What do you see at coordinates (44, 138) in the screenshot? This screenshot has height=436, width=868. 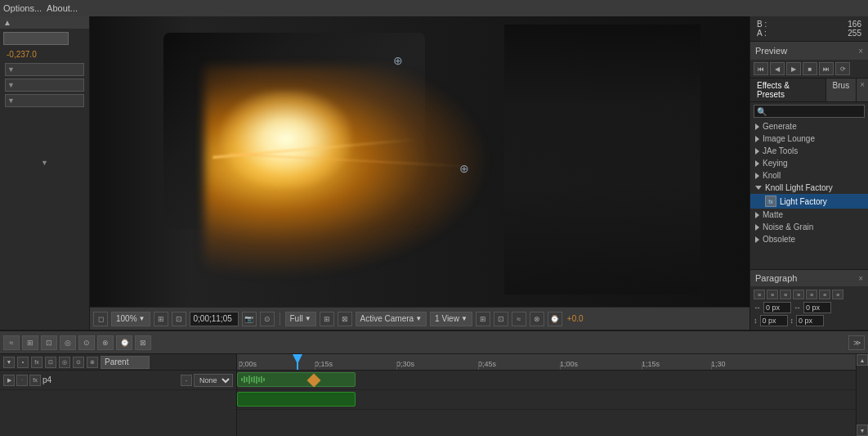 I see `left-panel-scroll: ▼` at bounding box center [44, 138].